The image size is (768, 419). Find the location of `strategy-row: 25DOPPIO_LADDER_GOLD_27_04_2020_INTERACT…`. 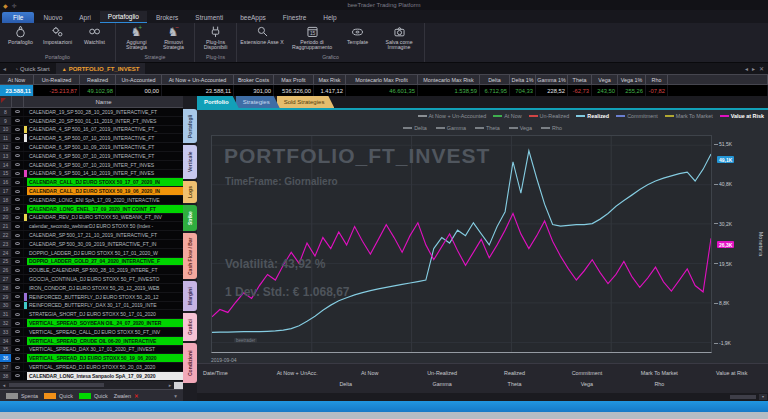

strategy-row: 25DOPPIO_LADDER_GOLD_27_04_2020_INTERACT… is located at coordinates (92, 262).